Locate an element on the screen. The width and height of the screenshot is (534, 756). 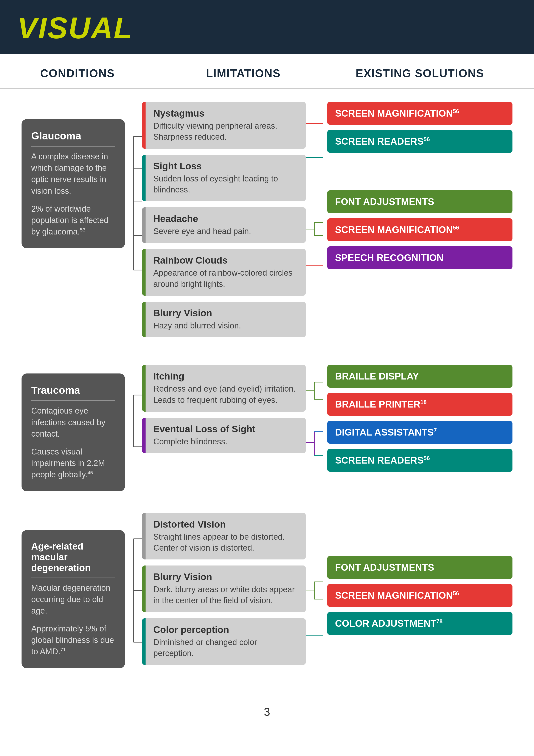
limitation-title: Nystagmus is located at coordinates (226, 113).